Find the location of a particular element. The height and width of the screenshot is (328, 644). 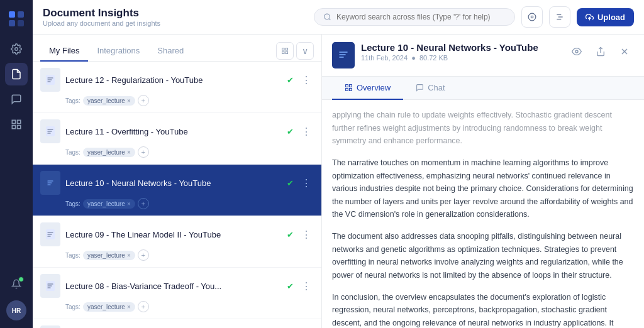

detail-meta: 11th Feb, 2024 ● 80.72 KB is located at coordinates (461, 58).